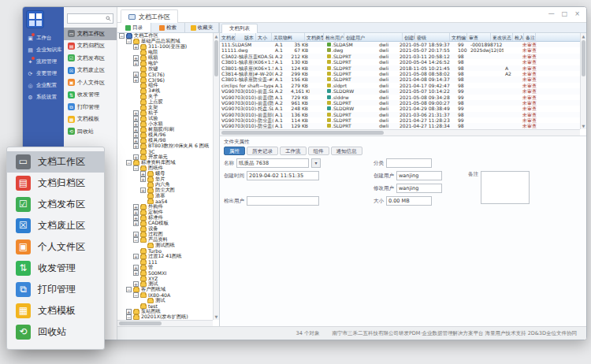 The height and width of the screenshot is (364, 591). What do you see at coordinates (552, 14) in the screenshot?
I see `window-control-icon: —` at bounding box center [552, 14].